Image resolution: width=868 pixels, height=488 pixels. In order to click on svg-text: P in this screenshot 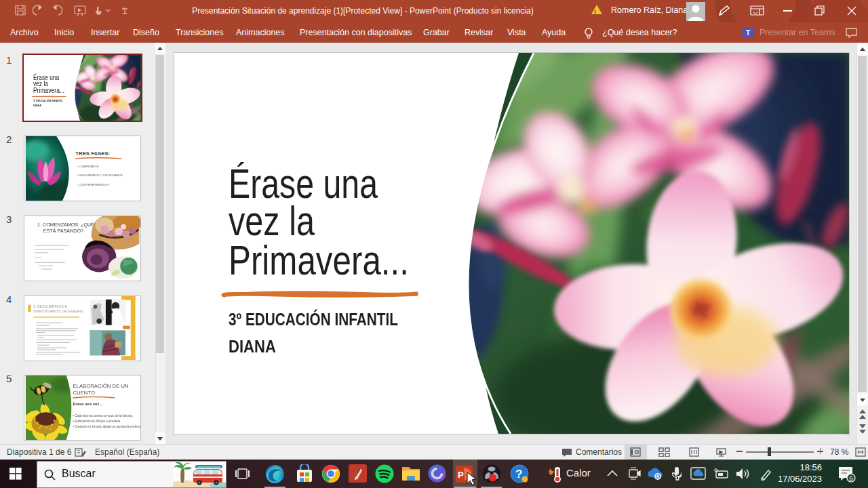, I will do `click(461, 474)`.